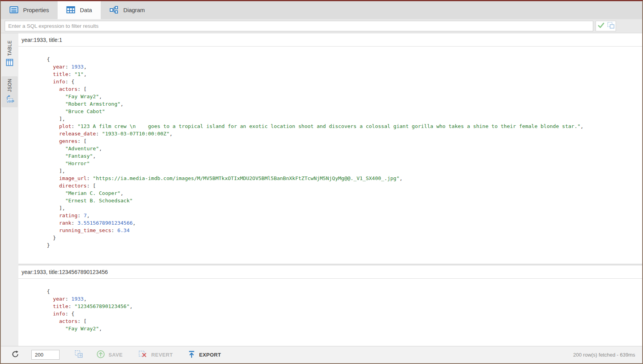 The image size is (643, 364). I want to click on tab-data-label: Data, so click(86, 10).